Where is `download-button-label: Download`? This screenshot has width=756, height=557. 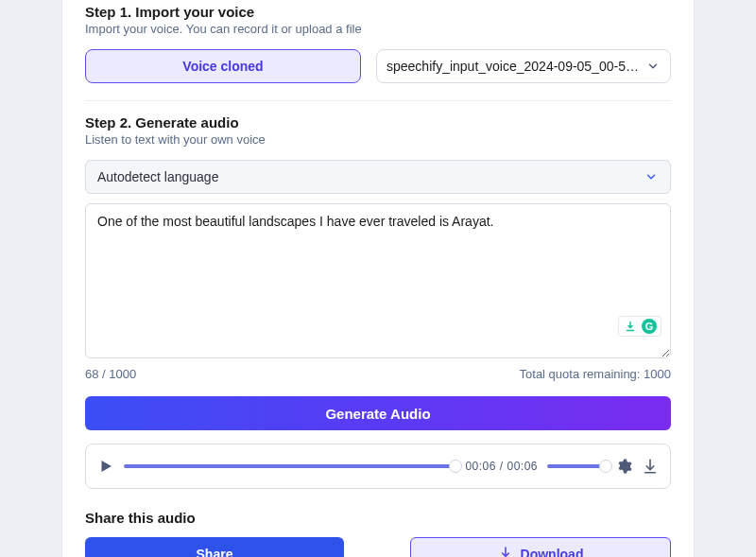
download-button-label: Download is located at coordinates (552, 552).